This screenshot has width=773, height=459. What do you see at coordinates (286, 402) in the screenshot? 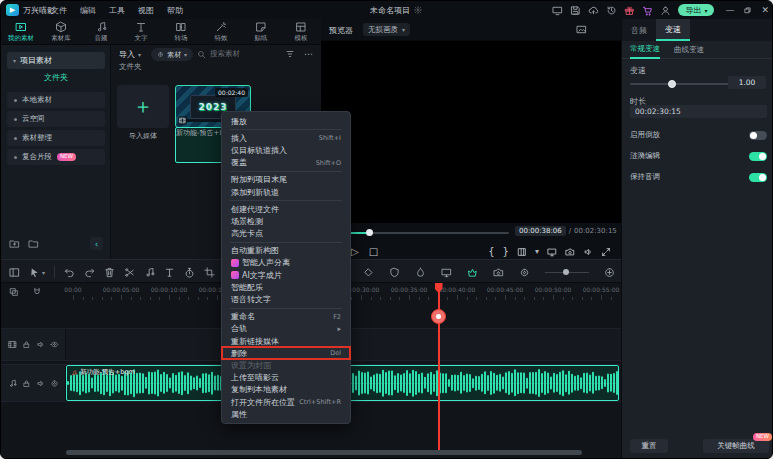
I see `menu-item: 打开文件所在位置Ctrl+Shift+R` at bounding box center [286, 402].